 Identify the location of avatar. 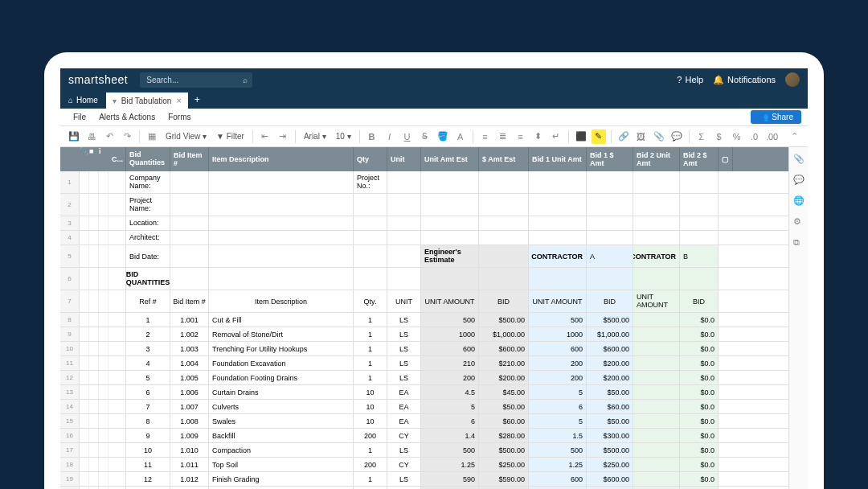
(792, 80).